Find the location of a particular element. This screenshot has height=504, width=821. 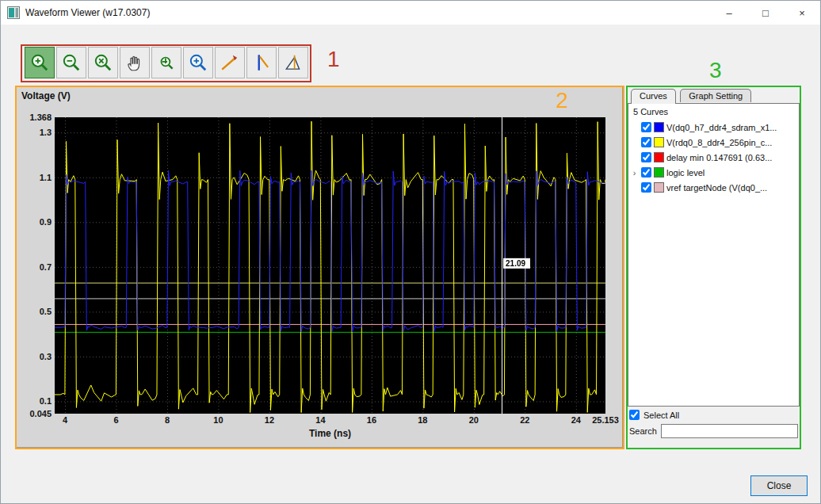

measurement-button is located at coordinates (293, 63).